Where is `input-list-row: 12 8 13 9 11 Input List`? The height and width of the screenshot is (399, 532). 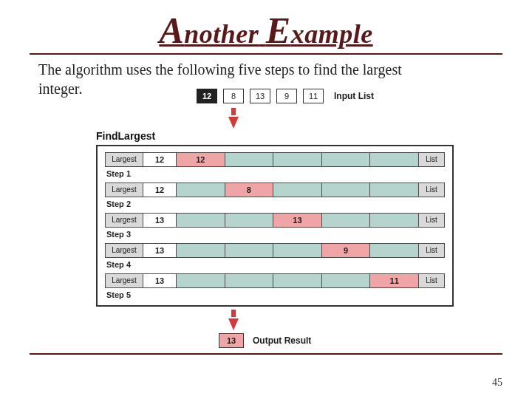
input-list-row: 12 8 13 9 11 Input List is located at coordinates (325, 98).